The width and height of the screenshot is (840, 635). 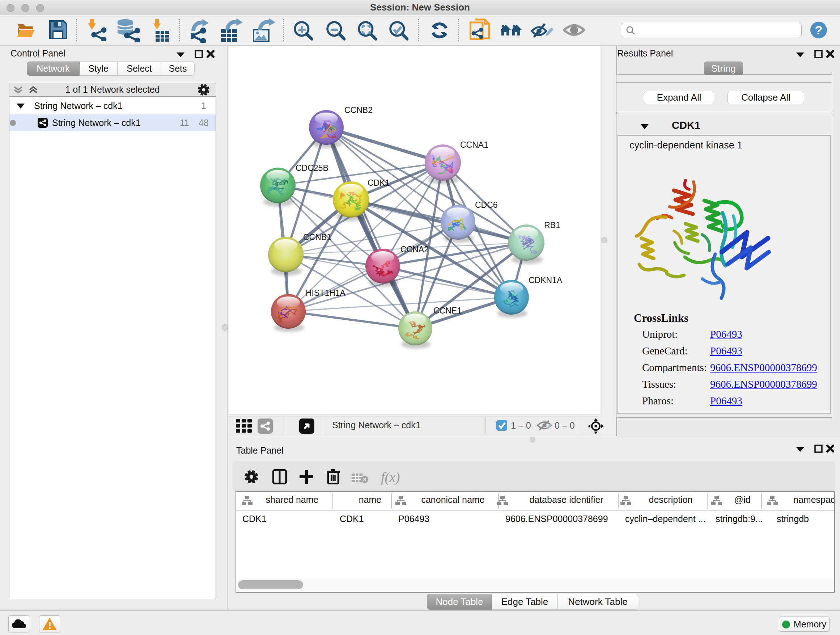 What do you see at coordinates (326, 293) in the screenshot?
I see `svg-text: HIST1H1A` at bounding box center [326, 293].